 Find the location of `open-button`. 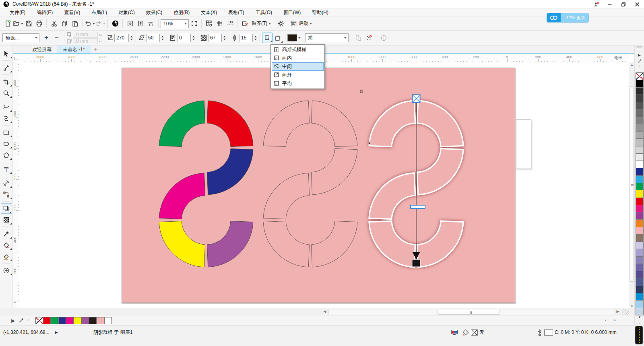

open-button is located at coordinates (18, 24).